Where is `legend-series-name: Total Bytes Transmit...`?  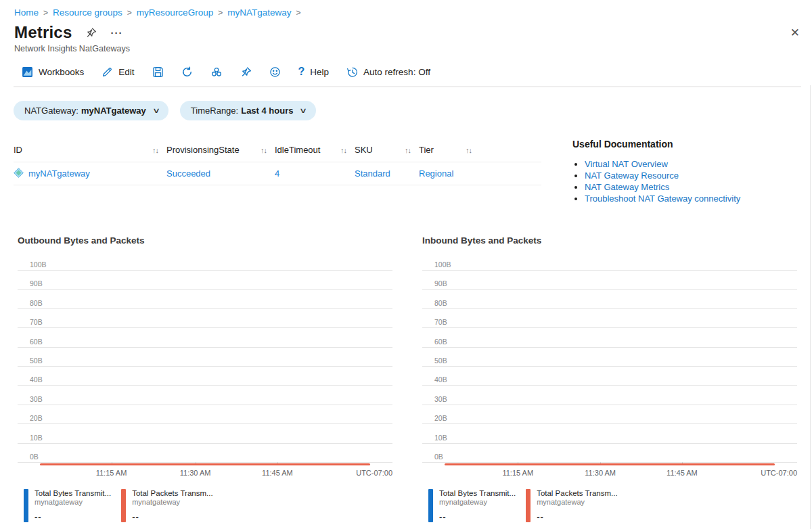
legend-series-name: Total Bytes Transmit... is located at coordinates (73, 493).